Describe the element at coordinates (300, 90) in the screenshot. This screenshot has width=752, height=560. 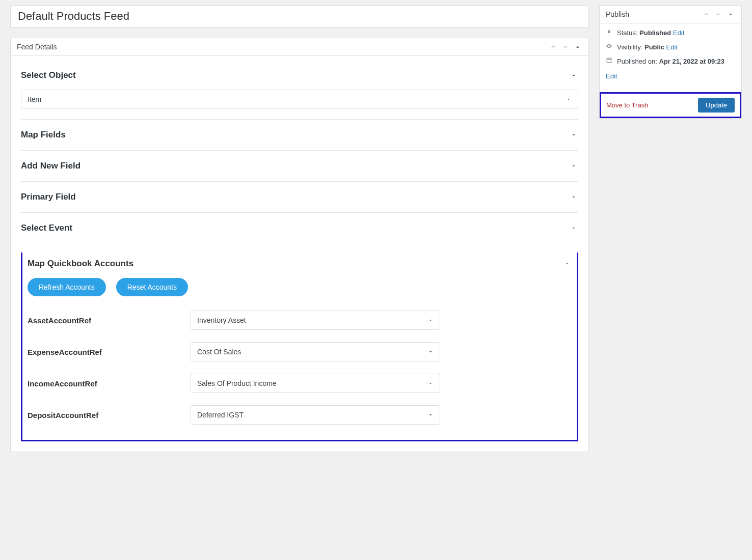
I see `section-select-object: Select Object Item` at that location.